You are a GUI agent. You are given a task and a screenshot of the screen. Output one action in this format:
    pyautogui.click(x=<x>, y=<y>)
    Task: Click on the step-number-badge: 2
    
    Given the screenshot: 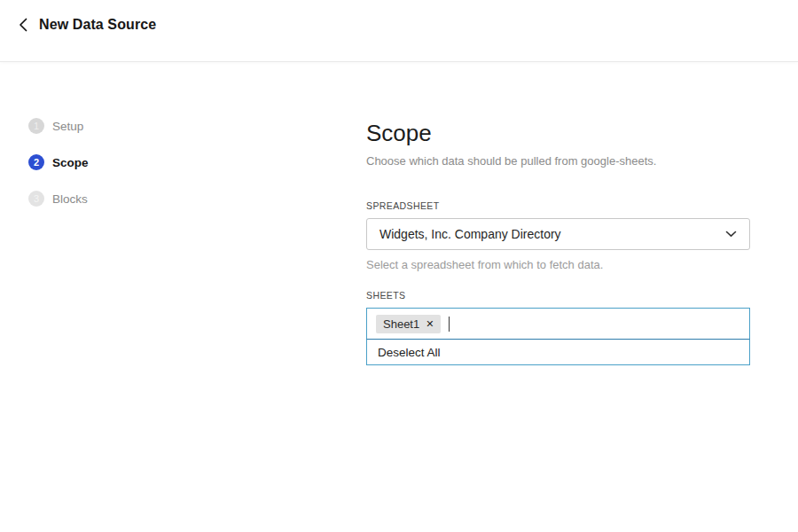 What is the action you would take?
    pyautogui.click(x=36, y=162)
    